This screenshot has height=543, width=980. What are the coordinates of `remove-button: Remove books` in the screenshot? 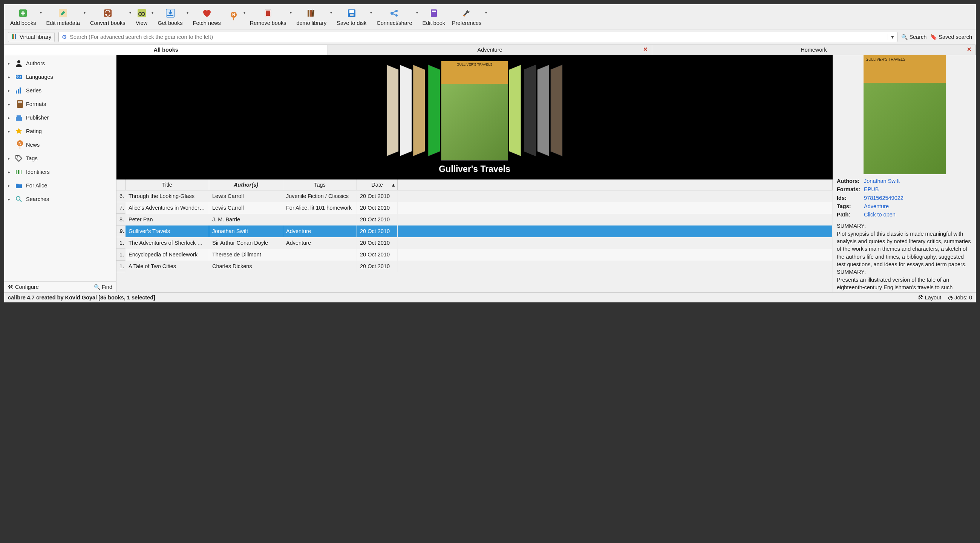 It's located at (268, 17).